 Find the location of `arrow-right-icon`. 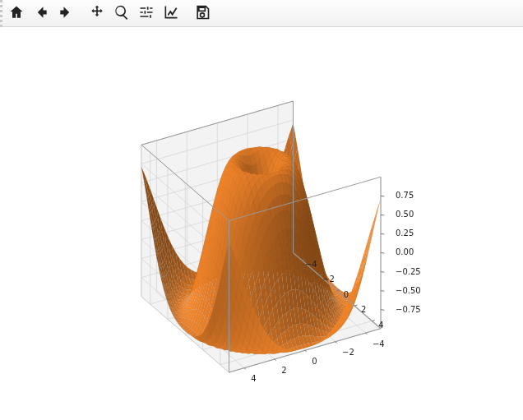

arrow-right-icon is located at coordinates (66, 13).